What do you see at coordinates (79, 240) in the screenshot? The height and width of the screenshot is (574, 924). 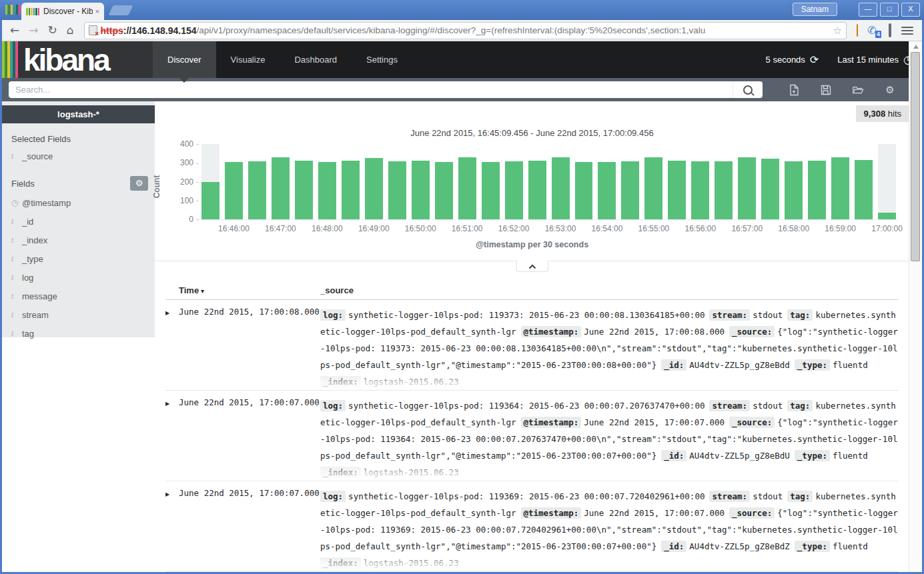 I see `sidebar-field-_index: t_index` at bounding box center [79, 240].